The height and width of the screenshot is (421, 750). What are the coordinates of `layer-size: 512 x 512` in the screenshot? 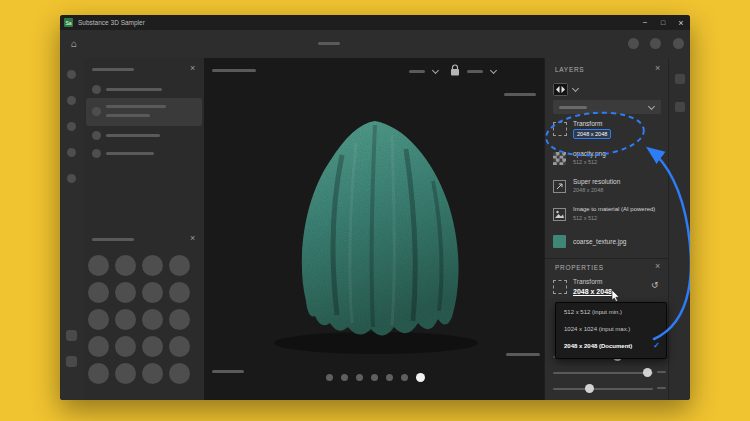 It's located at (585, 218).